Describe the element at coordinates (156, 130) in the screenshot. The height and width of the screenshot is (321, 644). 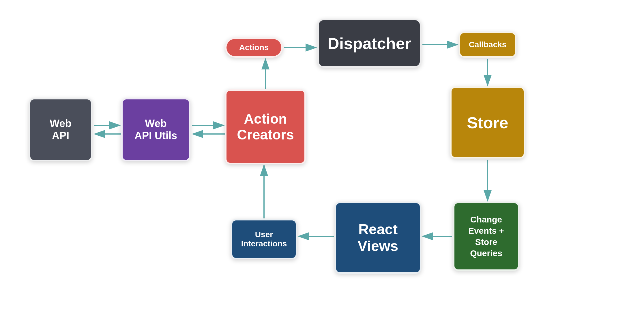
I see `web-api-utils-label: Web API Utils` at that location.